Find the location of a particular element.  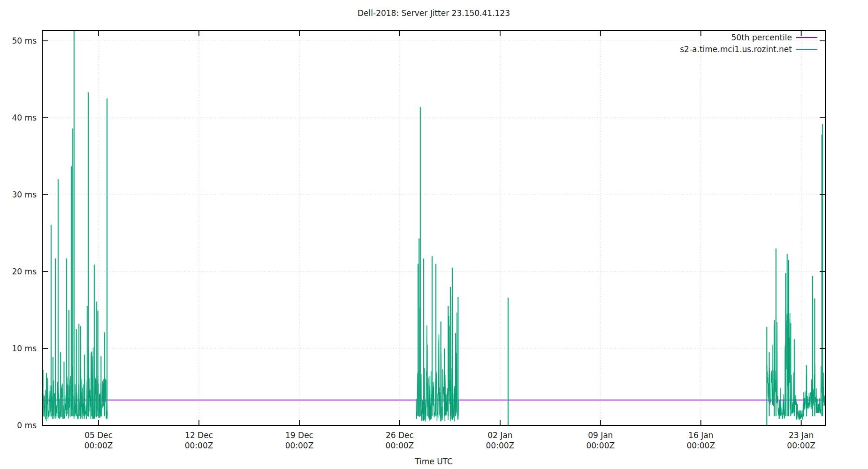

x-tick-label-date: 16 Jan is located at coordinates (701, 435).